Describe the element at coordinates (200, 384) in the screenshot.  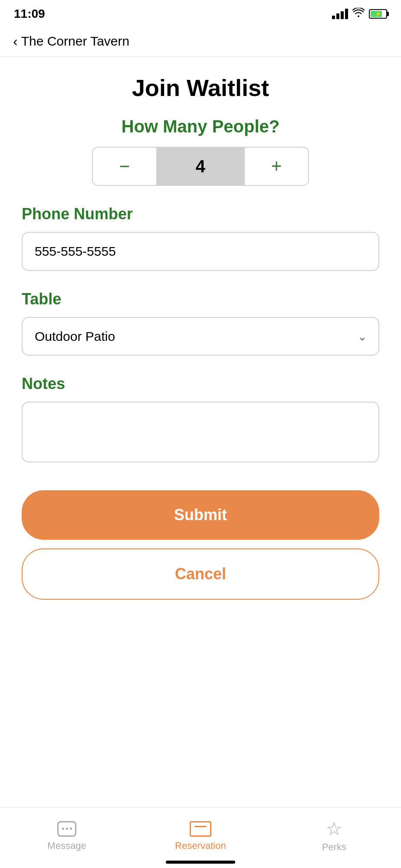
I see `notes-label: Notes` at that location.